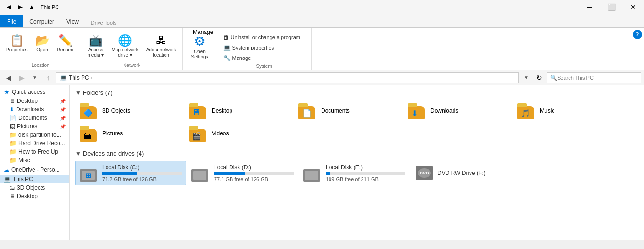 Image resolution: width=644 pixels, height=249 pixels. What do you see at coordinates (35, 160) in the screenshot?
I see `sidebar-item-misc: 📁 Misc` at bounding box center [35, 160].